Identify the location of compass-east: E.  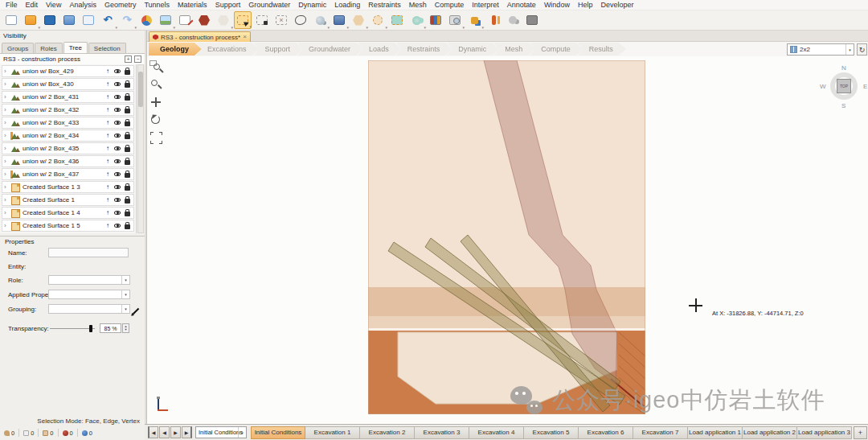
(865, 87).